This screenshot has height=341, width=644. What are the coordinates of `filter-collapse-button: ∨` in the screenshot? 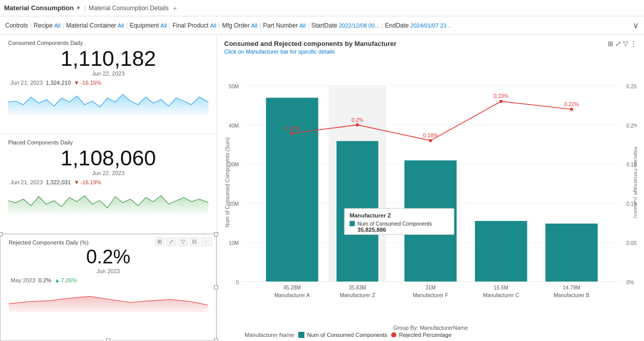 It's located at (636, 26).